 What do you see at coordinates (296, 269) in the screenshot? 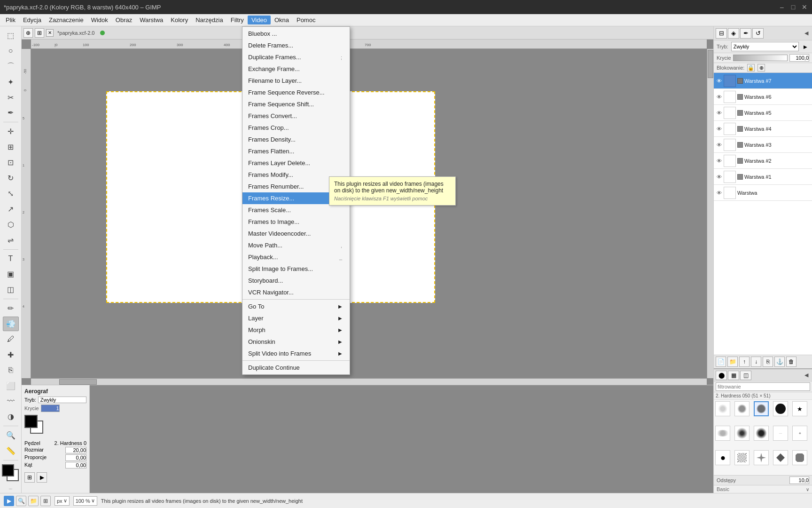
I see `menu-split-image-to-frames: Split Image to Frames...` at bounding box center [296, 269].